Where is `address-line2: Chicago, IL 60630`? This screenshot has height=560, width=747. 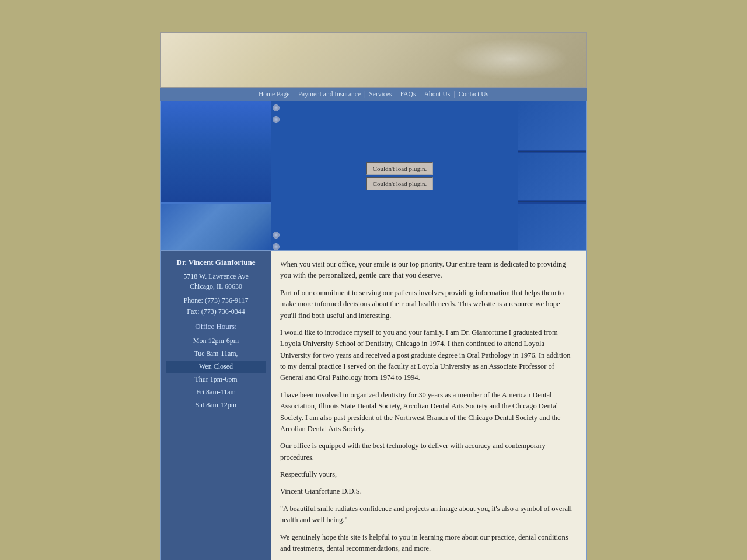 address-line2: Chicago, IL 60630 is located at coordinates (216, 287).